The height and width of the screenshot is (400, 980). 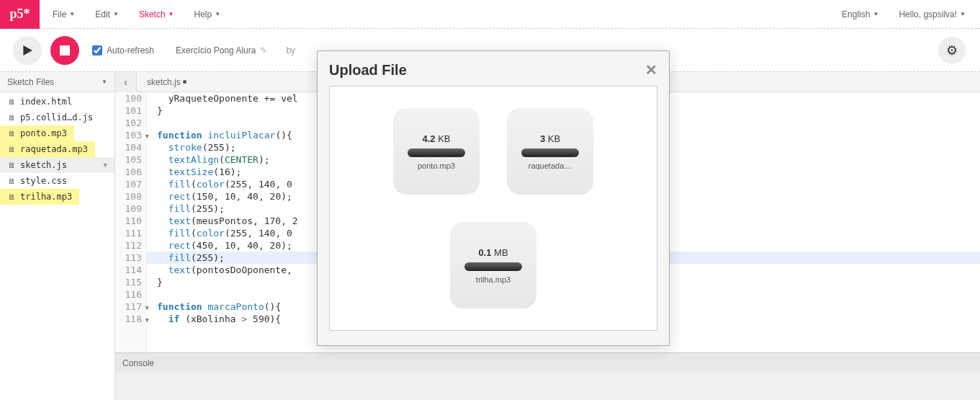 I want to click on auto-refresh-checkbox, so click(x=97, y=50).